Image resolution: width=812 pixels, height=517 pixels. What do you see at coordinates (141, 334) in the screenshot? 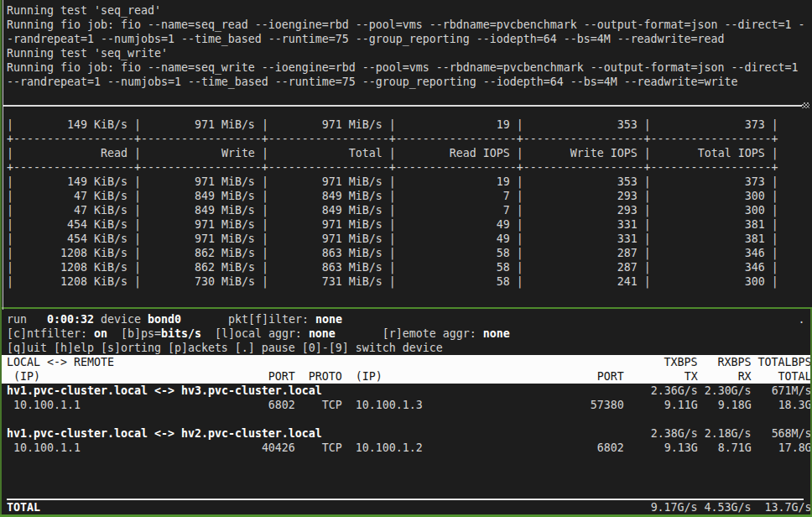
I see `terminal-text: [b]ps=` at bounding box center [141, 334].